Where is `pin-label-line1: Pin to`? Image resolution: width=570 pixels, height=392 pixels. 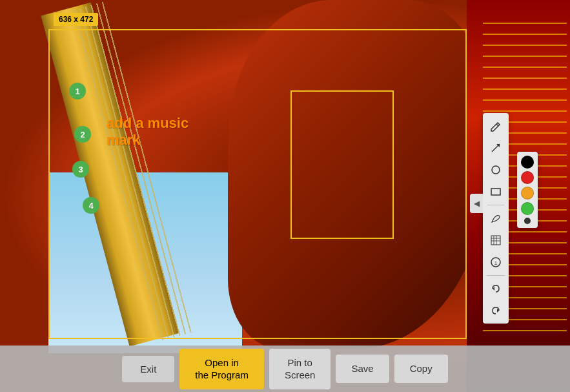 pin-label-line1: Pin to is located at coordinates (300, 363).